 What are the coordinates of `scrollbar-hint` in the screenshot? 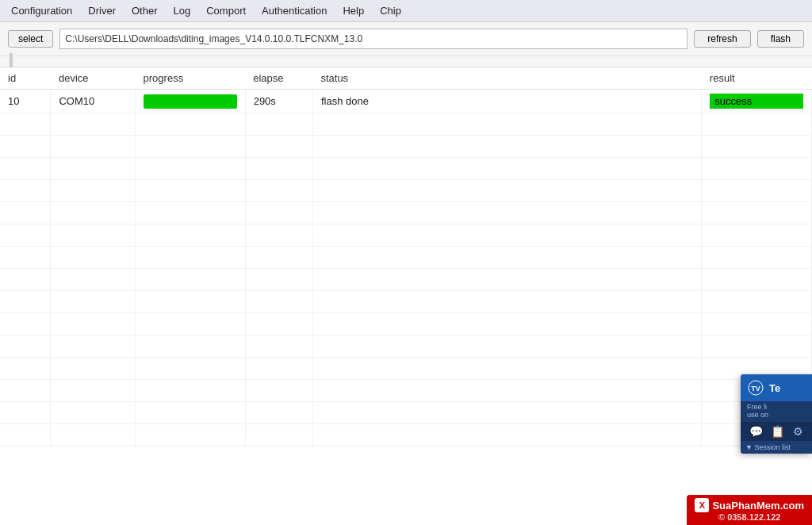 It's located at (11, 61).